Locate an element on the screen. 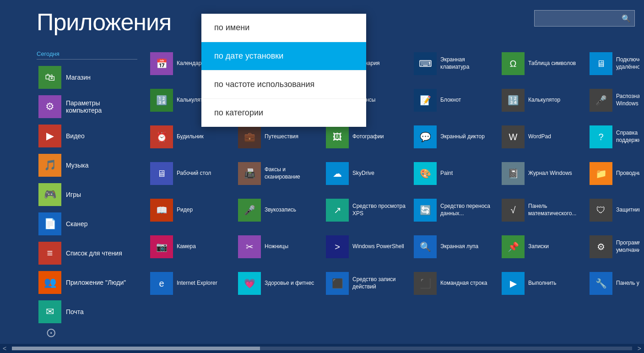 This screenshot has height=353, width=644. page-title: Приложения is located at coordinates (104, 22).